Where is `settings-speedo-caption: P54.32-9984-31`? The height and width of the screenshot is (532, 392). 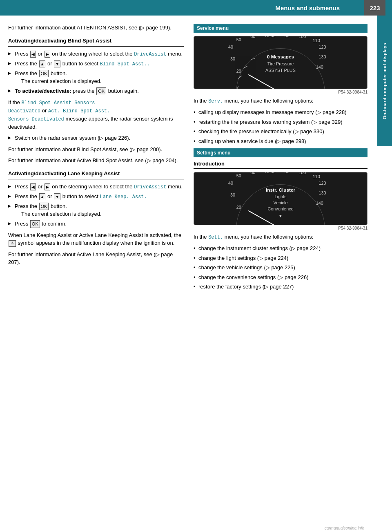 settings-speedo-caption: P54.32-9984-31 is located at coordinates (281, 228).